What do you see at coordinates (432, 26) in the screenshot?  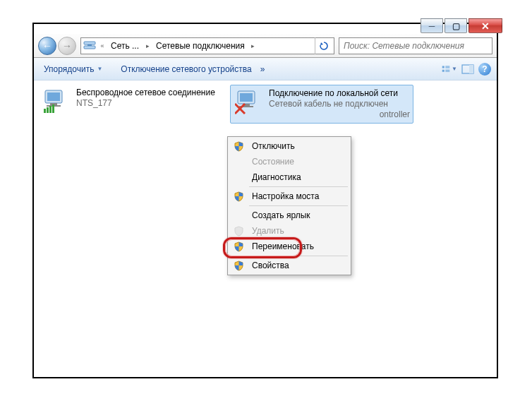 I see `minimize-icon: ─` at bounding box center [432, 26].